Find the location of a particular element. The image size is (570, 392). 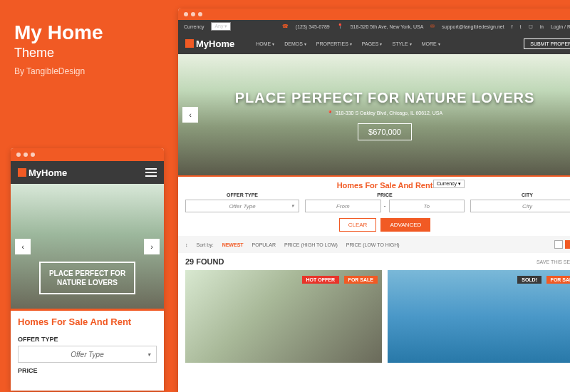

offer-type-col: OFFER TYPE Offer Type▾ is located at coordinates (242, 202).